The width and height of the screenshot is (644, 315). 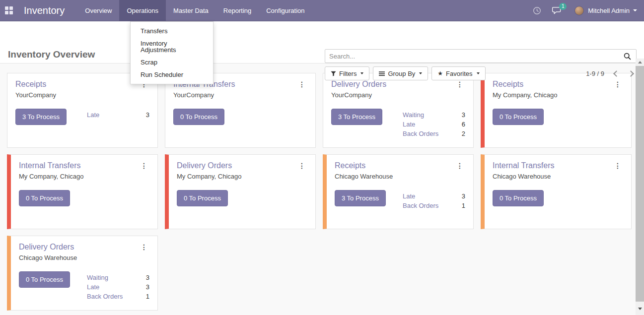 What do you see at coordinates (98, 10) in the screenshot?
I see `nav-item-overview: Overview` at bounding box center [98, 10].